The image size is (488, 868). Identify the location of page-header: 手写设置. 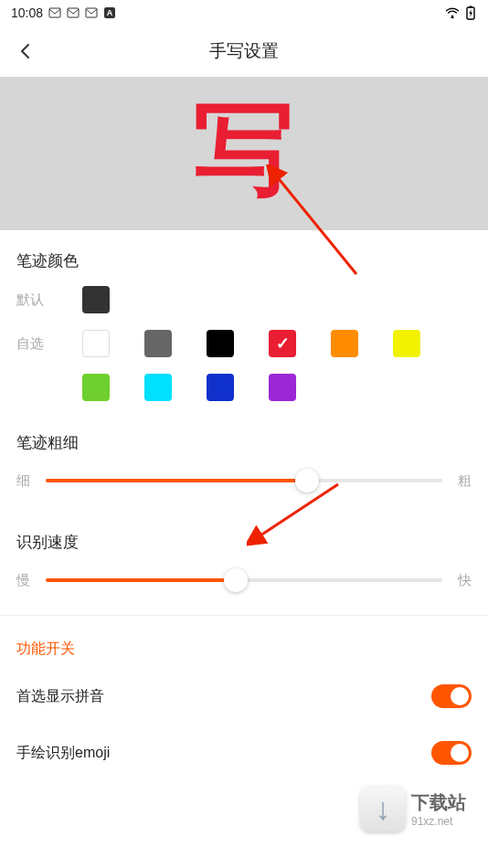
(244, 51).